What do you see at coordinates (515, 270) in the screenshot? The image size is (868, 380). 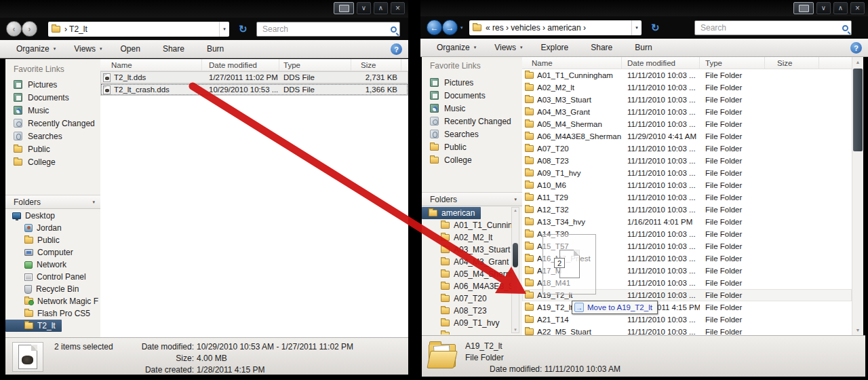 I see `tree-scrollbar: ▲ ▼` at bounding box center [515, 270].